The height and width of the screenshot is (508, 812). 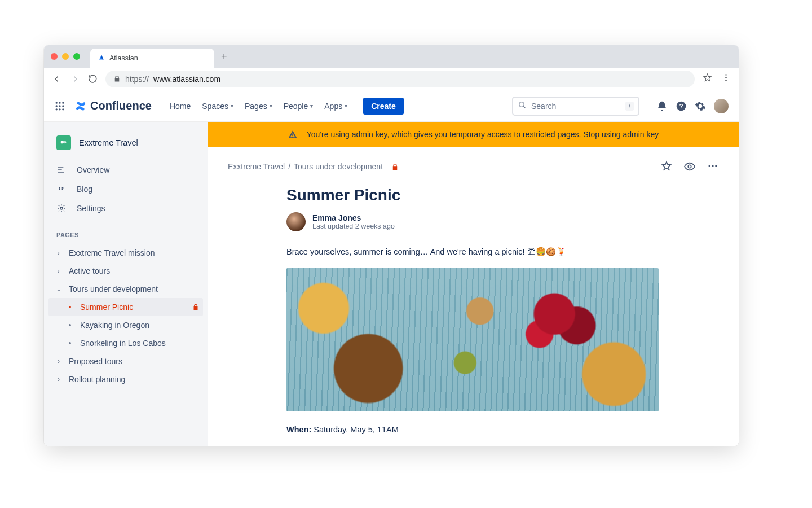 I want to click on browser-tab: Atlassian, so click(x=152, y=58).